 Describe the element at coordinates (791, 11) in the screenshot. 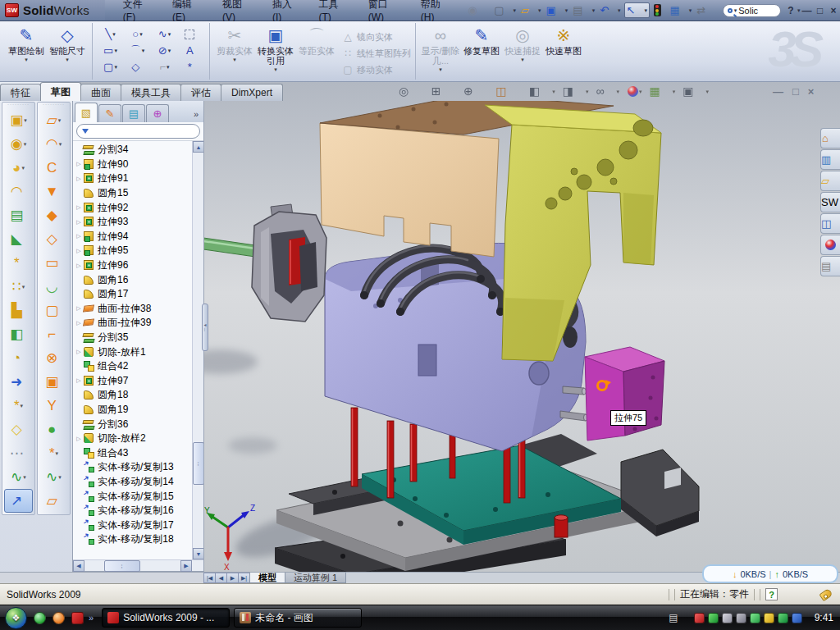

I see `help-button: ?` at that location.